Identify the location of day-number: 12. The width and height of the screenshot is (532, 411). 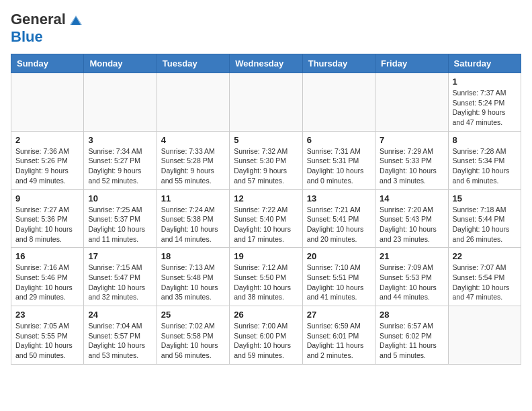
(266, 199).